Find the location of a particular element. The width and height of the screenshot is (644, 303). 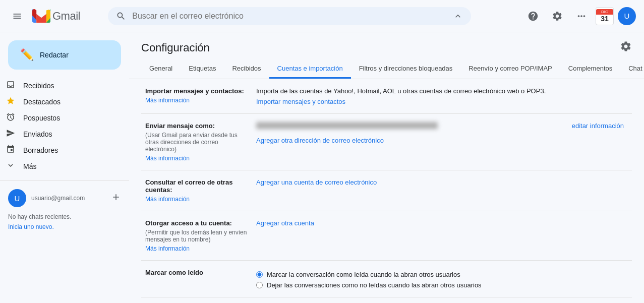

quick-settings-icon is located at coordinates (626, 48).